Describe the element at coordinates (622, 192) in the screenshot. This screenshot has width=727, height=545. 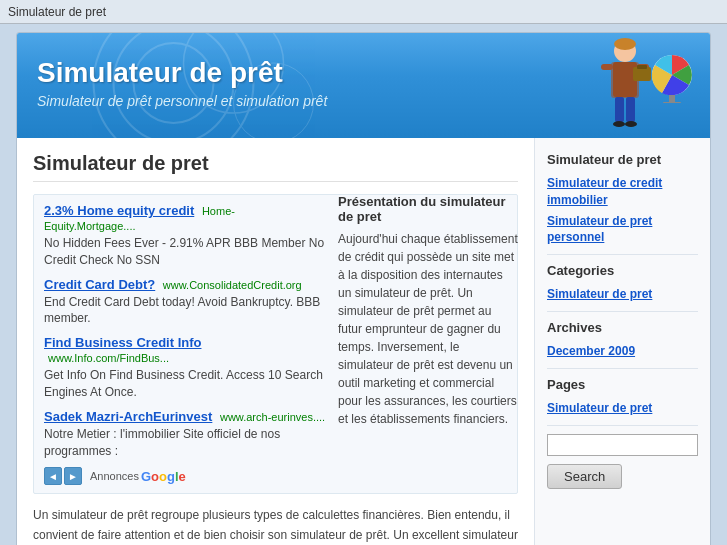
I see `sidebar-link-credit-immobilier: Simulateur de credit immobilier` at that location.